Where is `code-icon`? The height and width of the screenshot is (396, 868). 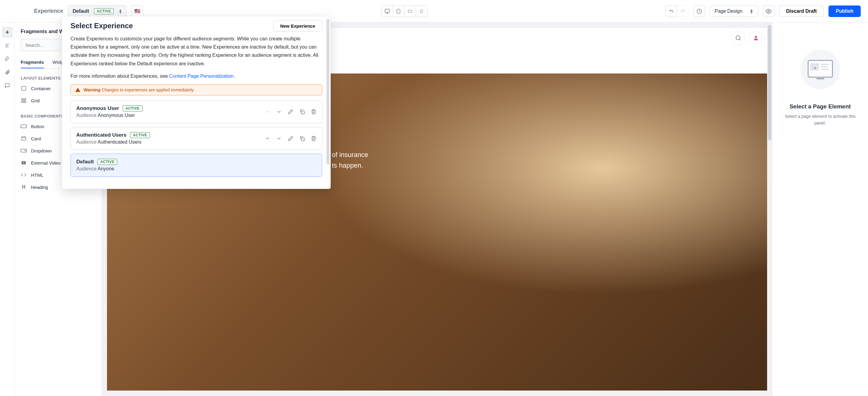
code-icon is located at coordinates (24, 175).